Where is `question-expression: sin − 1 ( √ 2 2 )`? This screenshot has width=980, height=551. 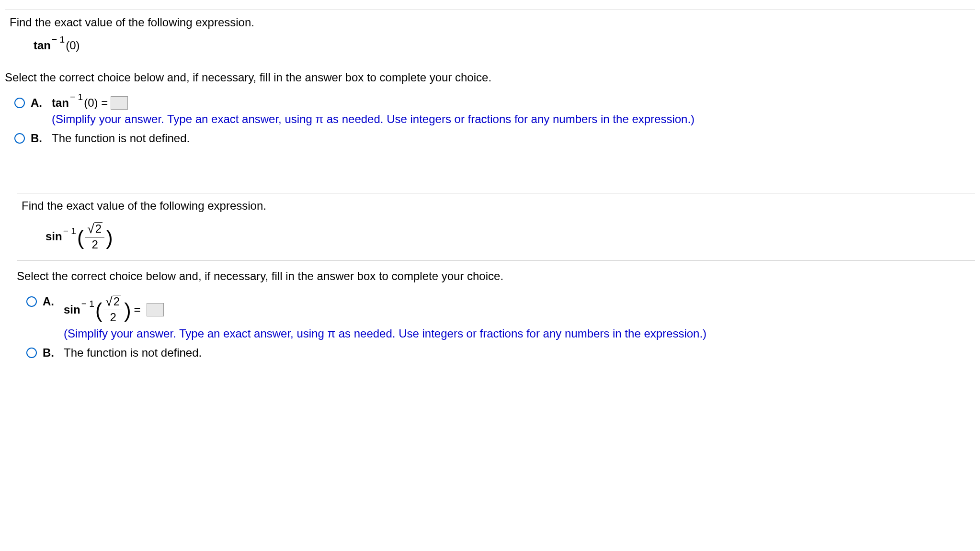 question-expression: sin − 1 ( √ 2 2 ) is located at coordinates (511, 236).